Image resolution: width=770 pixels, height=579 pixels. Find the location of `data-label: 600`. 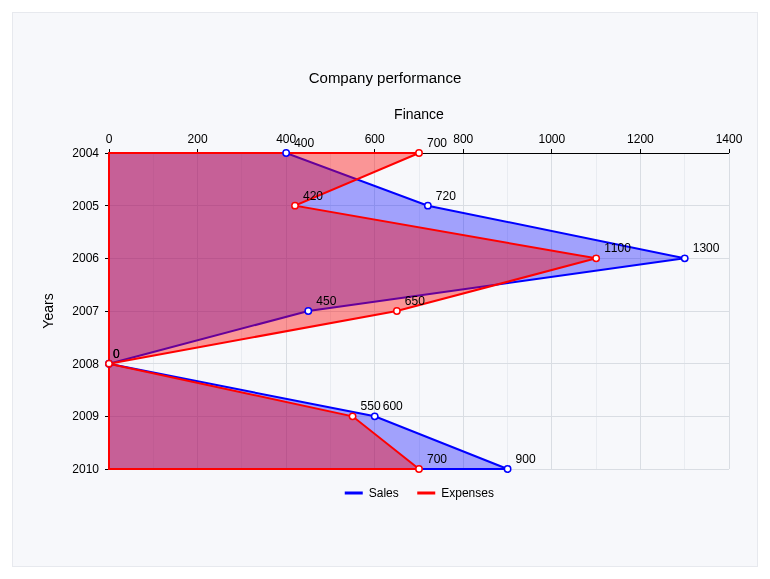

data-label: 600 is located at coordinates (393, 406).